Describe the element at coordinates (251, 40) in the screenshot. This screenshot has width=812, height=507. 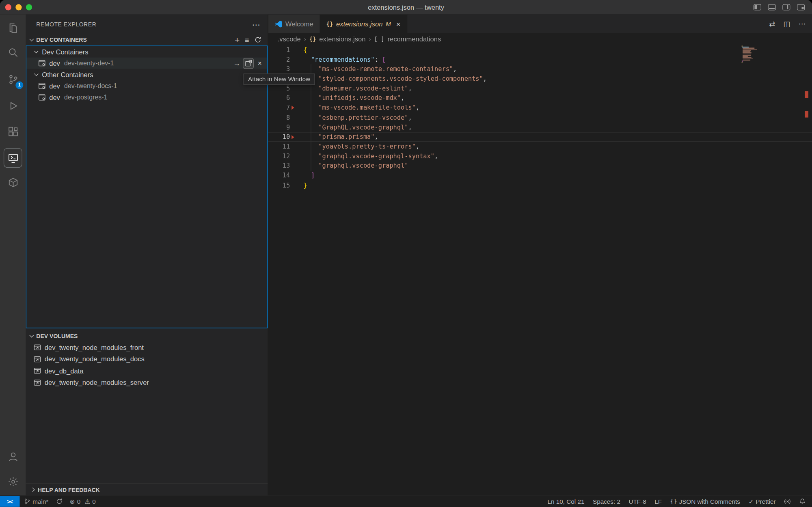
I see `section-actions: + ≡` at that location.